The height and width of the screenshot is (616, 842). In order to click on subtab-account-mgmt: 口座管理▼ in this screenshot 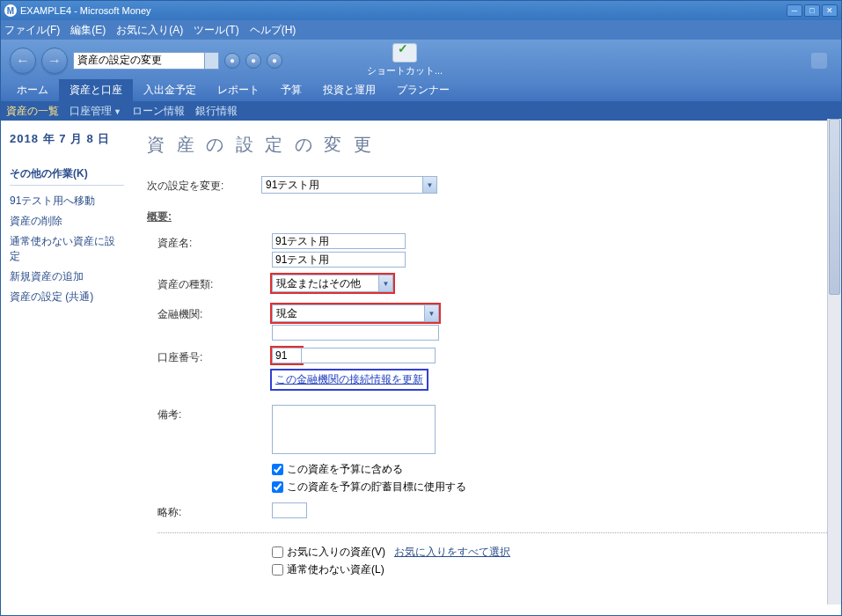, I will do `click(95, 111)`.